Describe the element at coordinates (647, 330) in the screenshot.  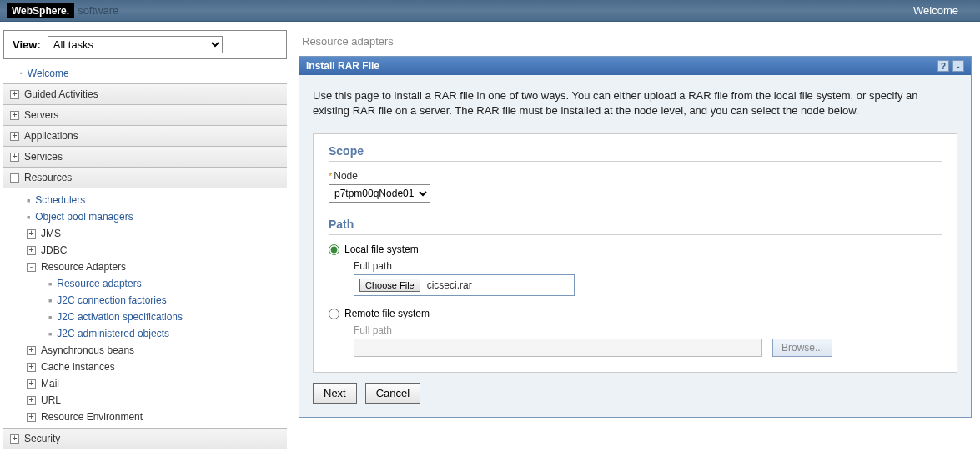
I see `remote-full-path-label: Full path` at that location.